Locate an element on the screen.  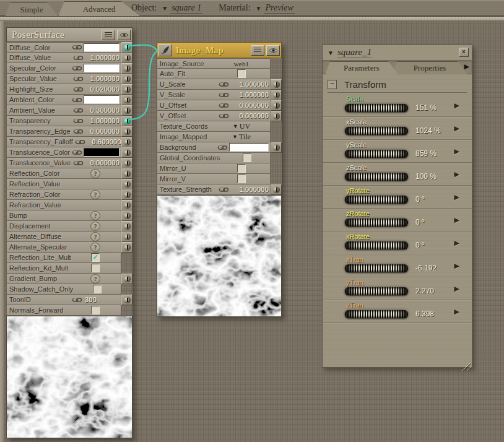
xtran-dial is located at coordinates (376, 269).